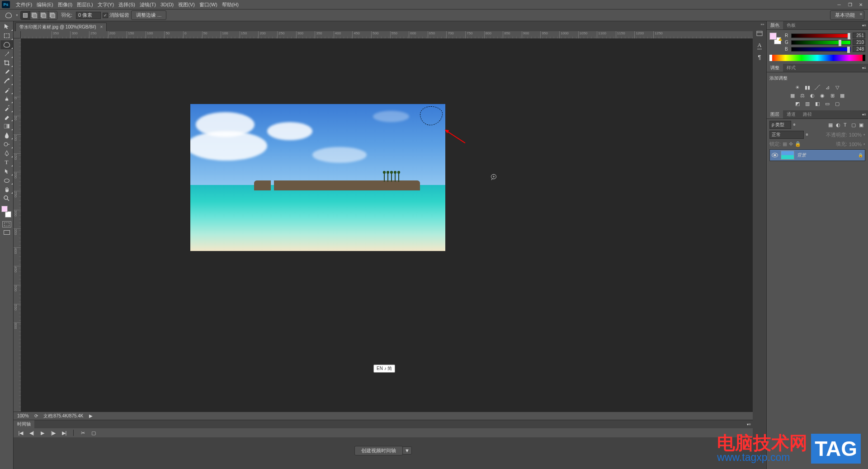  I want to click on levels-adjust-icon: ▮▮, so click(807, 87).